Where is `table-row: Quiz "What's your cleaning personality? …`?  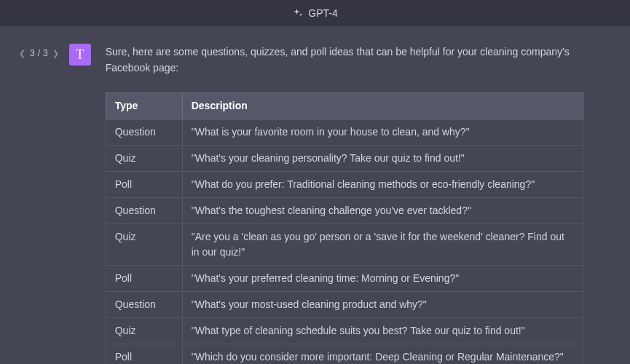 table-row: Quiz "What's your cleaning personality? … is located at coordinates (344, 158).